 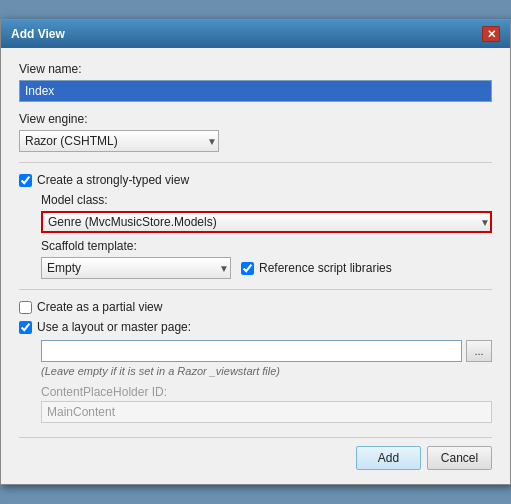 I want to click on add-button: Add, so click(x=388, y=458).